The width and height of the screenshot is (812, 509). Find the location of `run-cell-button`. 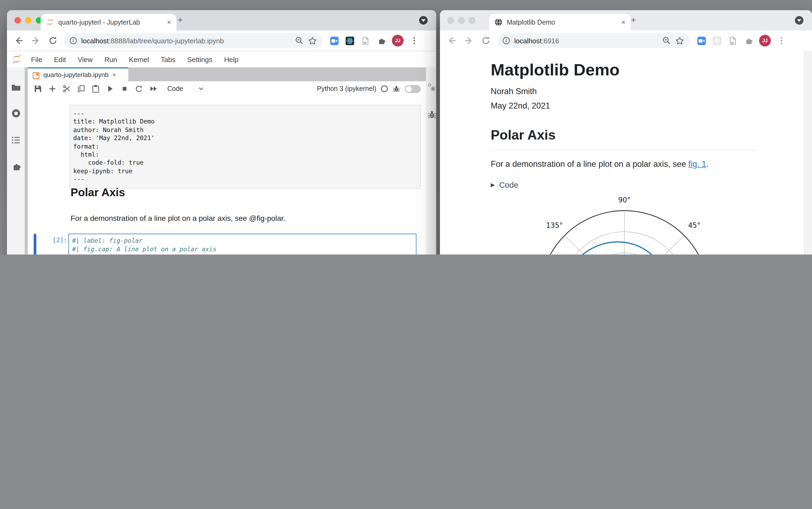

run-cell-button is located at coordinates (110, 89).